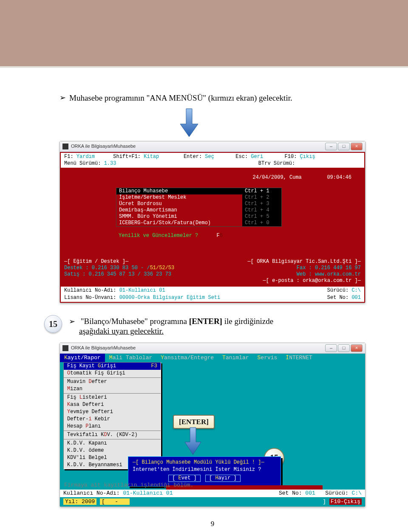 This screenshot has width=408, height=532. I want to click on dropdown-item: Fiş Listeleri, so click(112, 397).